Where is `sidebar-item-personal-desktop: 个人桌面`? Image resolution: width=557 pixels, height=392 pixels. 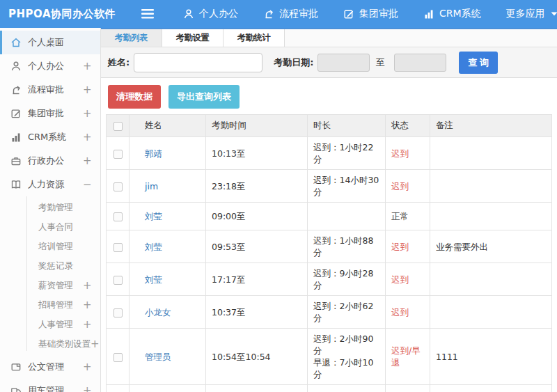
sidebar-item-personal-desktop: 个人桌面 is located at coordinates (50, 42).